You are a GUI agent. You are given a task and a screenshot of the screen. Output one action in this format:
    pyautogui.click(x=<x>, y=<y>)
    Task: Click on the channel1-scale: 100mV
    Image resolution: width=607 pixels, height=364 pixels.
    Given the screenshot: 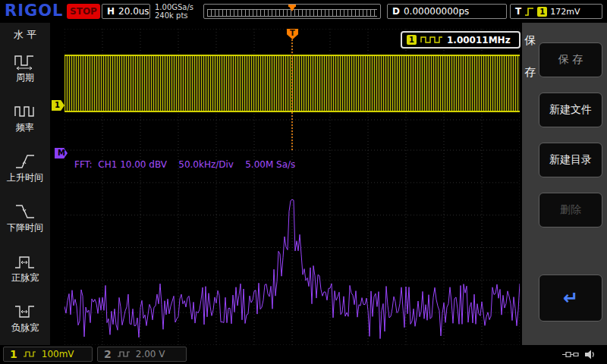 What is the action you would take?
    pyautogui.click(x=58, y=354)
    